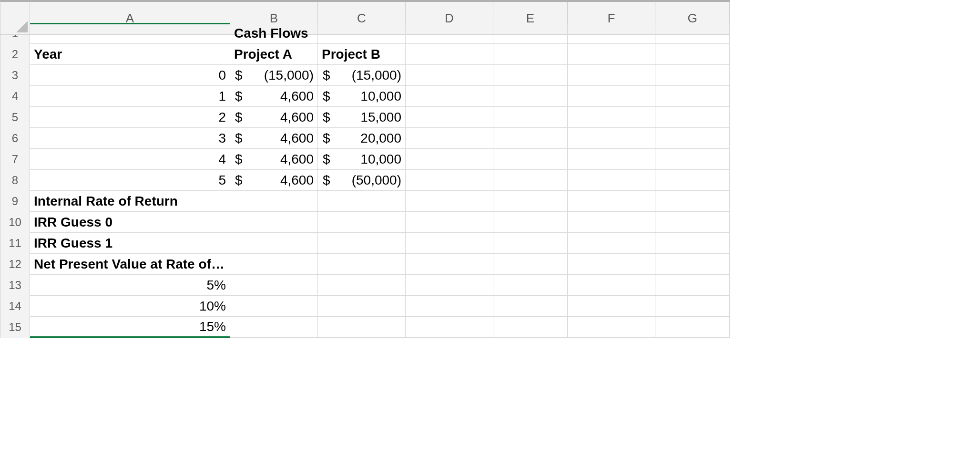 Image resolution: width=980 pixels, height=457 pixels. What do you see at coordinates (274, 201) in the screenshot?
I see `cell-B9` at bounding box center [274, 201].